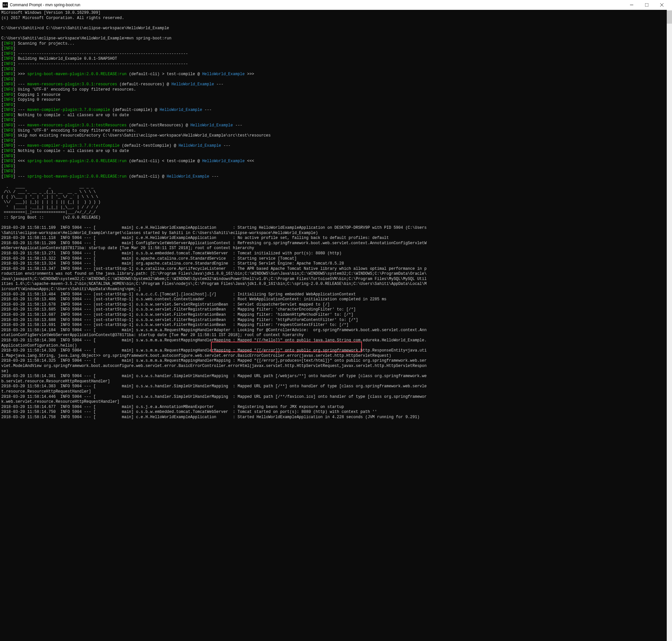 This screenshot has width=672, height=641. What do you see at coordinates (336, 320) in the screenshot?
I see `log-line: 2018-03-20 11:58:13.688 INFO 5904 --- [o…` at bounding box center [336, 320].